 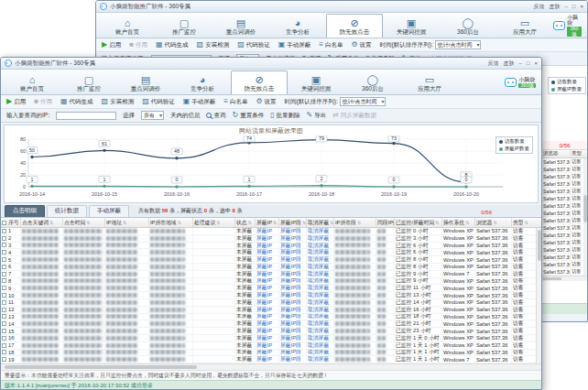 I want to click on column-header-4: IP地址⇅, so click(x=127, y=222).